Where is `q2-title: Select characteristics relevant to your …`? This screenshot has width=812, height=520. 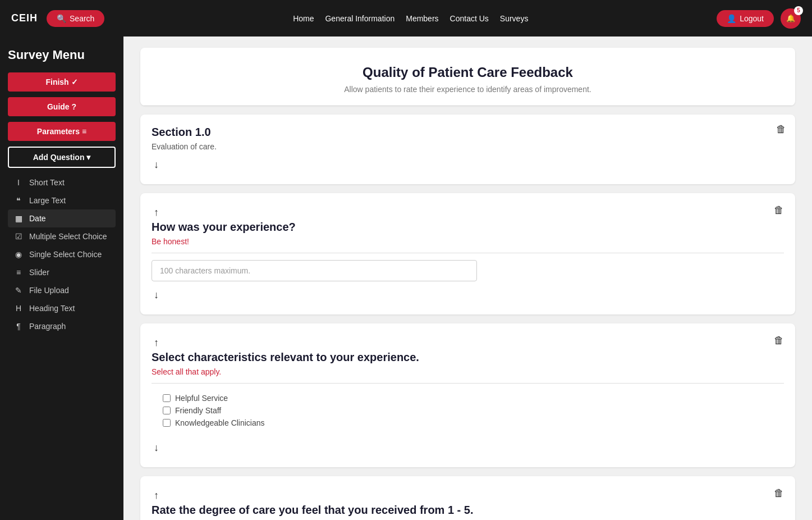 q2-title: Select characteristics relevant to your … is located at coordinates (468, 357).